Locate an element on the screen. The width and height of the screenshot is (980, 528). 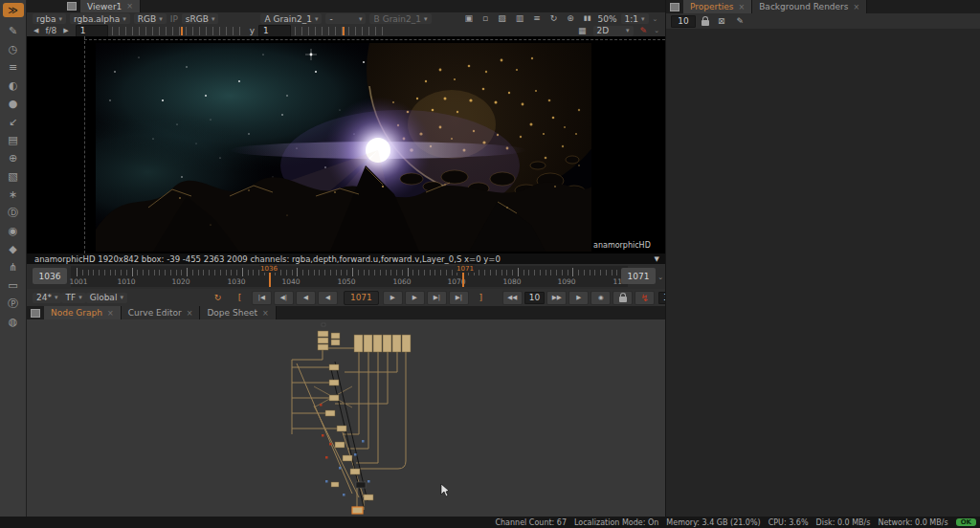
timeline-corner-icon: ⌄ is located at coordinates (660, 277).